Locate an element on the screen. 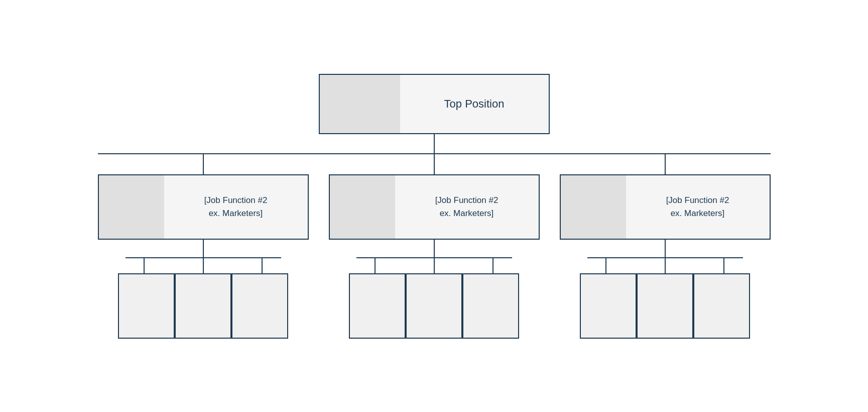  top-node: Top Position is located at coordinates (434, 104).